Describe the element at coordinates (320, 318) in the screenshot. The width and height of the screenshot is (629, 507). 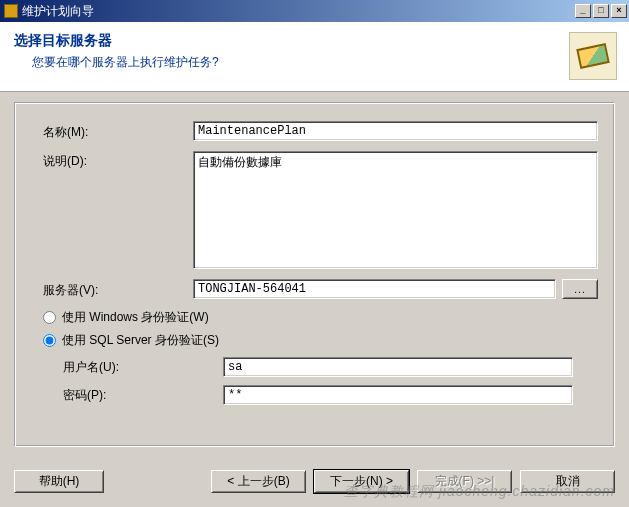
I see `windows-auth-radio-label: 使用 Windows 身份验证(W)` at that location.